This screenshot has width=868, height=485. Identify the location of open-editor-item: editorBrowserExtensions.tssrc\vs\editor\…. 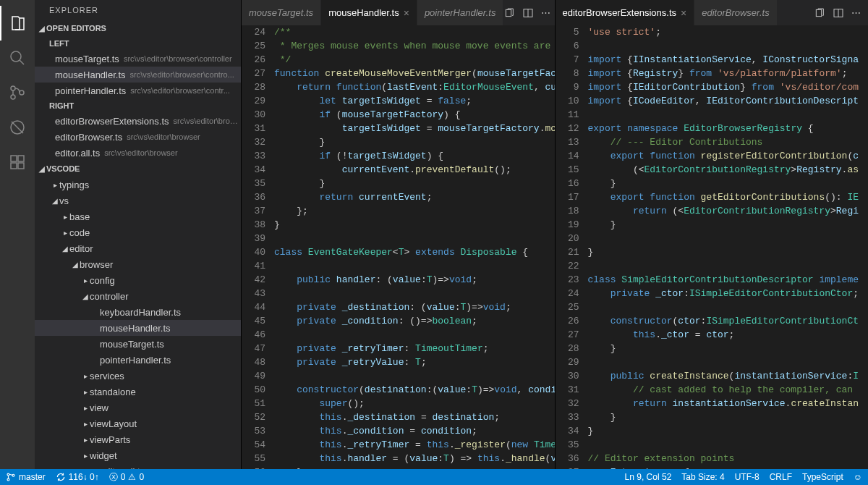
(137, 121).